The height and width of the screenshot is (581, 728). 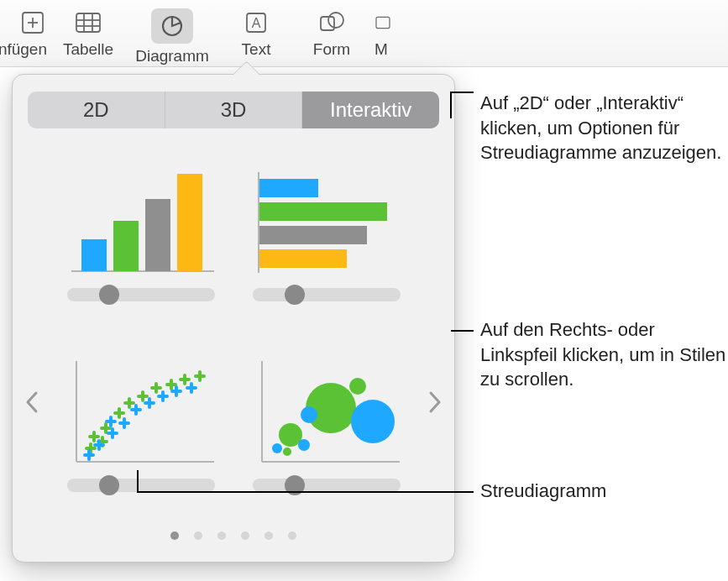 What do you see at coordinates (141, 222) in the screenshot?
I see `column-chart-icon` at bounding box center [141, 222].